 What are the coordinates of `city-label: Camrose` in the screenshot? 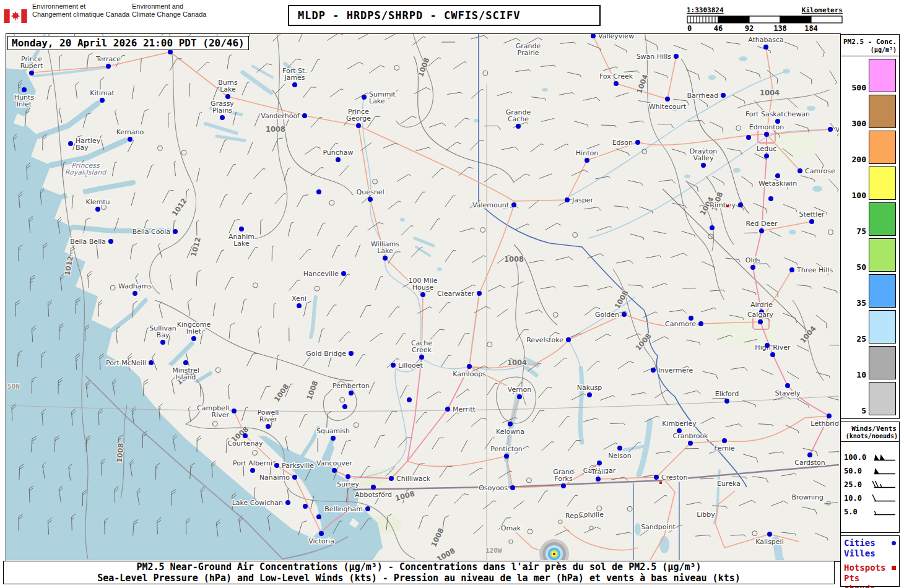 It's located at (820, 171).